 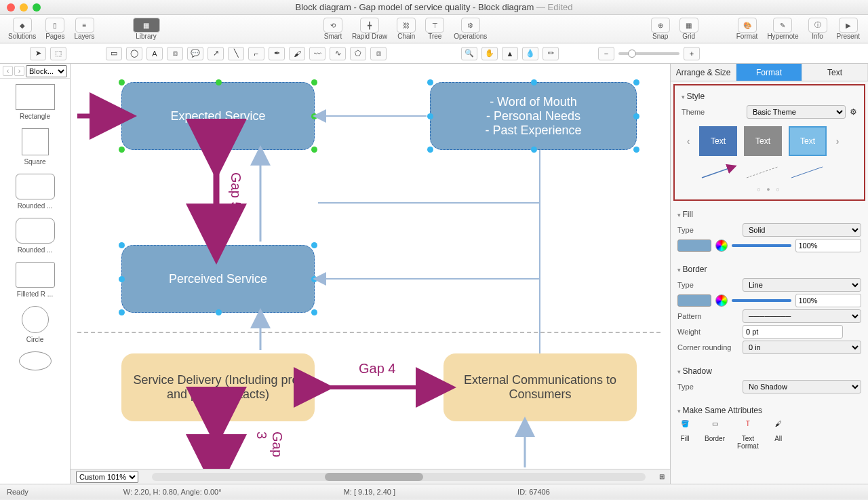 What do you see at coordinates (35, 274) in the screenshot?
I see `shape-library-panel: ‹ › Block... Rectangle Square Rounded ..…` at bounding box center [35, 274].